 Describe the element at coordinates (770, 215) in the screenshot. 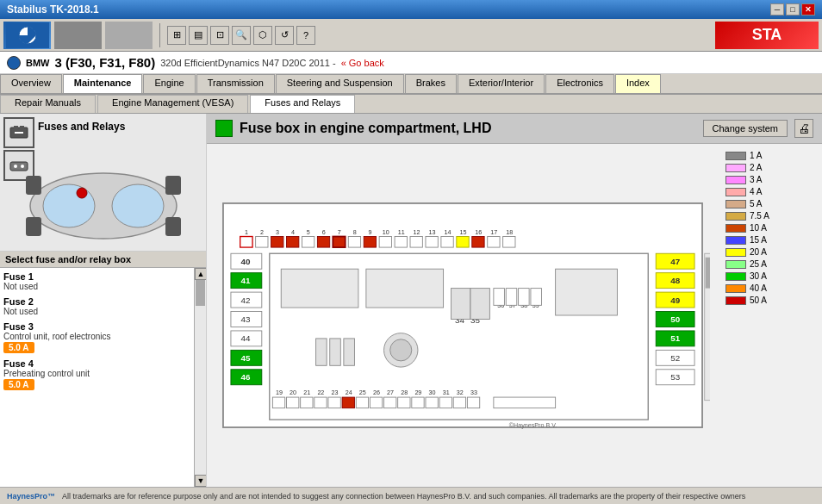

I see `legend-item: 7.5 A` at that location.